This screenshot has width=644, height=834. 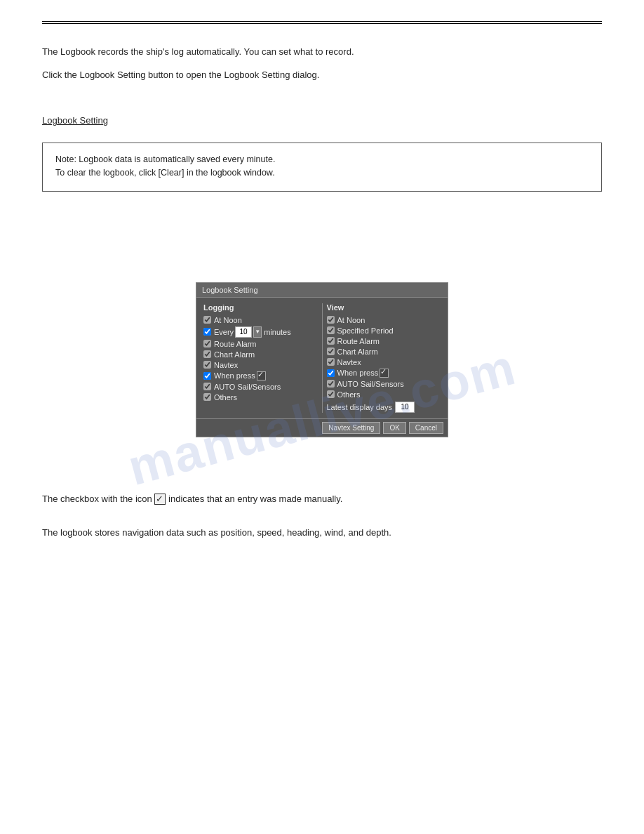 I want to click on logging-when-press-label: When press, so click(x=234, y=376).